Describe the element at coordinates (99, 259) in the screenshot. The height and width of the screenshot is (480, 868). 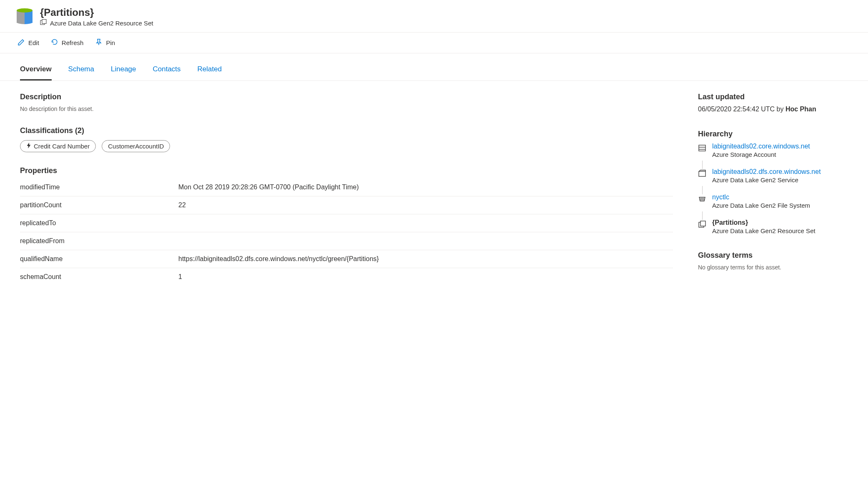
I see `property-key: qualifiedName` at that location.